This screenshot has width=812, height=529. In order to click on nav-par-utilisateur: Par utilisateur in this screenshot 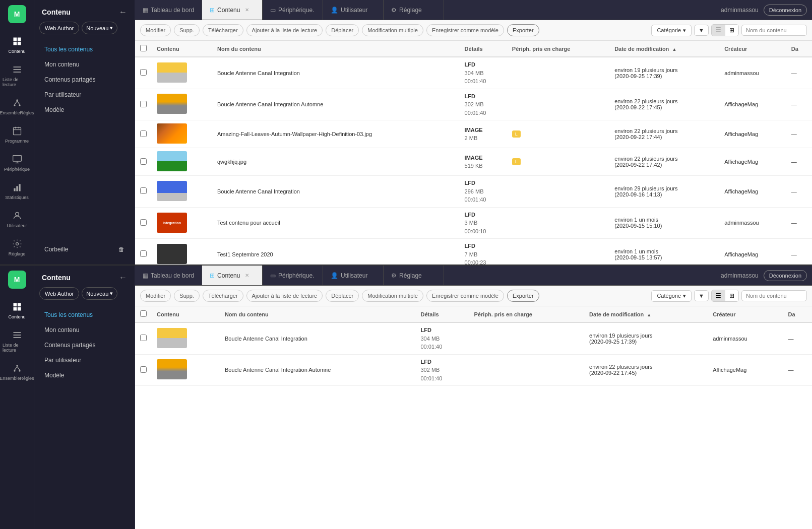, I will do `click(85, 95)`.